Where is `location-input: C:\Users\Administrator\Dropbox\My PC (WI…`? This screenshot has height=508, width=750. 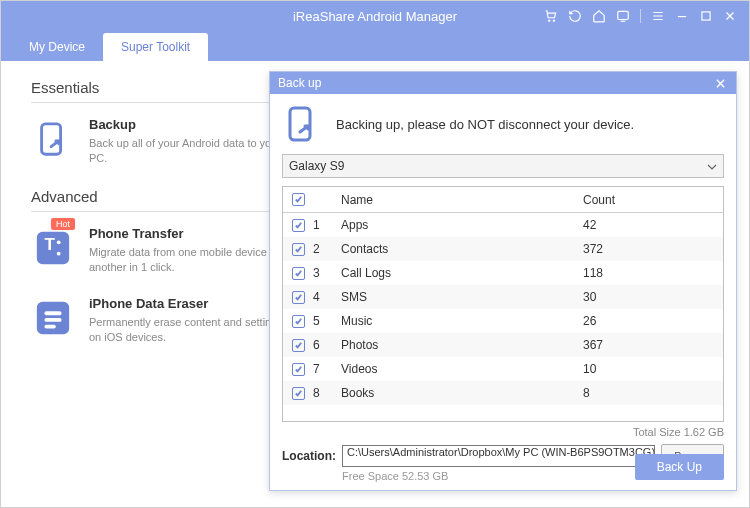
location-input: C:\Users\Administrator\Dropbox\My PC (WI… is located at coordinates (498, 456).